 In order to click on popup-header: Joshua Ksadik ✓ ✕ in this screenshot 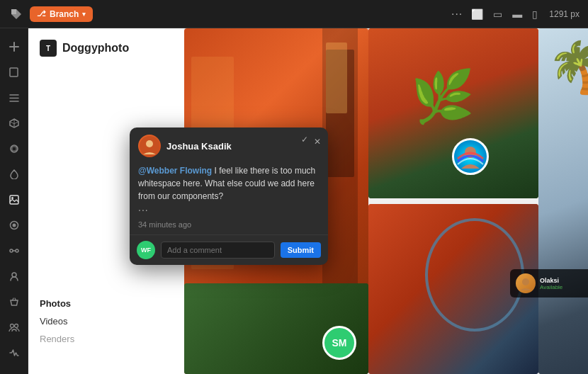, I will do `click(229, 144)`.